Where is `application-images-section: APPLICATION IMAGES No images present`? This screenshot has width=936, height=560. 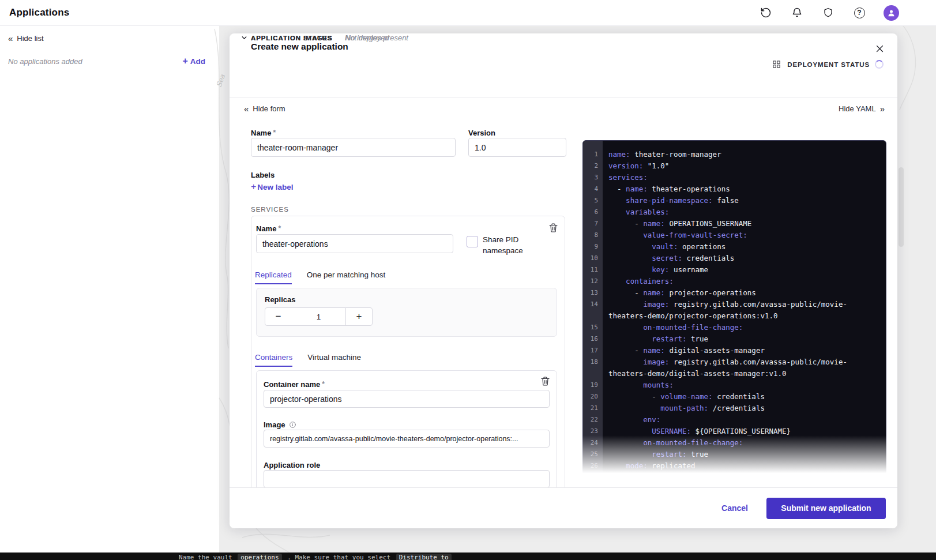 application-images-section: APPLICATION IMAGES No images present is located at coordinates (323, 38).